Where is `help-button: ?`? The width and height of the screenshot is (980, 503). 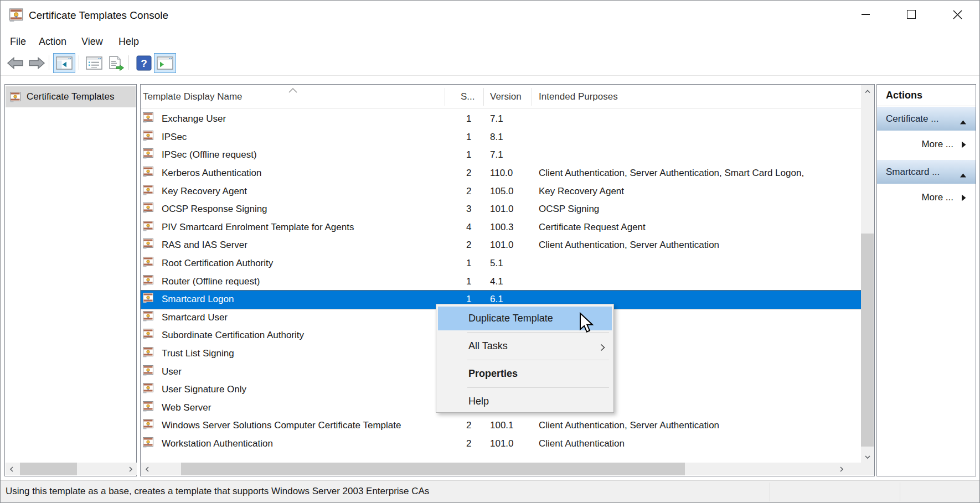 help-button: ? is located at coordinates (144, 63).